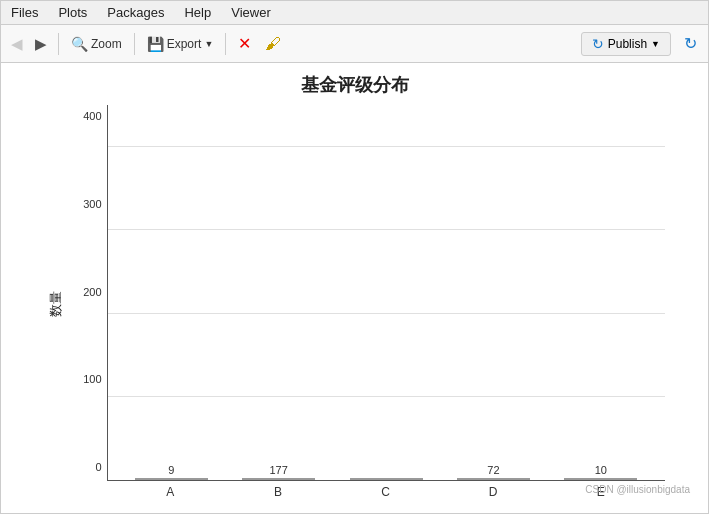 The height and width of the screenshot is (514, 709). Describe the element at coordinates (626, 44) in the screenshot. I see `publish-button: ↻ Publish ▼` at that location.